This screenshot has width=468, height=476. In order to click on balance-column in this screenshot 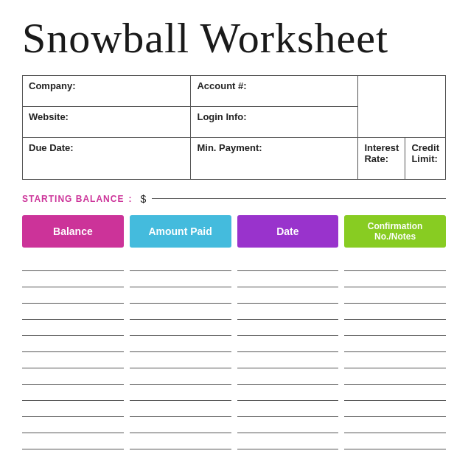, I will do `click(73, 352)`.